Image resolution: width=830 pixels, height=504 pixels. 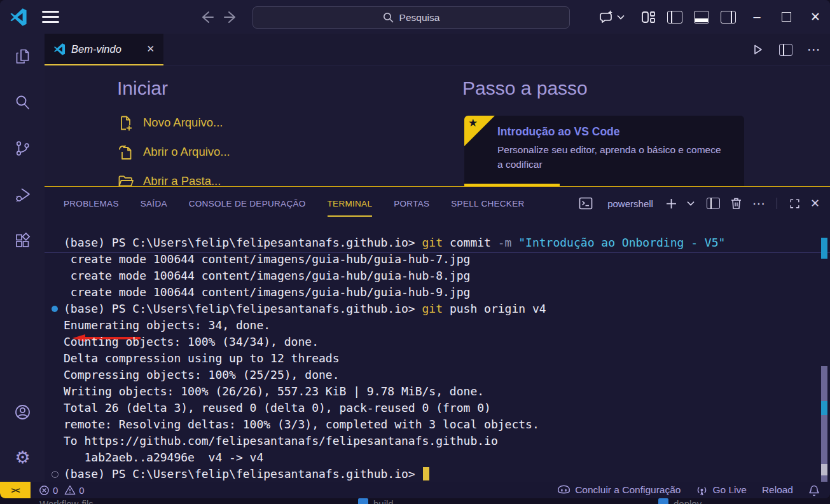 I want to click on close-button: ✕, so click(x=815, y=17).